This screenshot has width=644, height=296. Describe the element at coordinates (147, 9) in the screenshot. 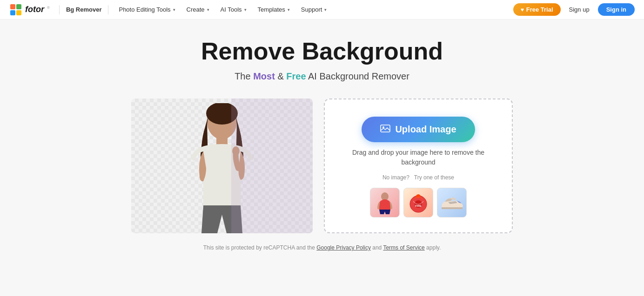

I see `nav-photo-editing: Photo Editing Tools ▾` at that location.